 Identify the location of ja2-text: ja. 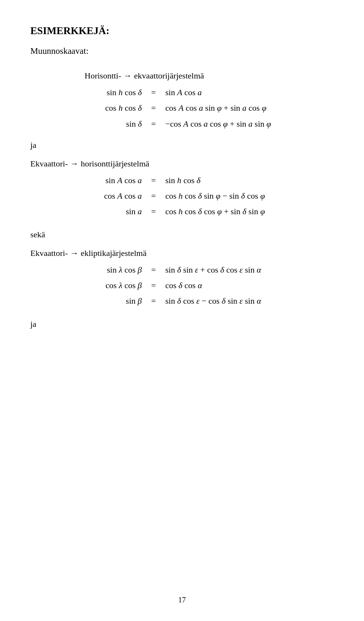
(182, 324).